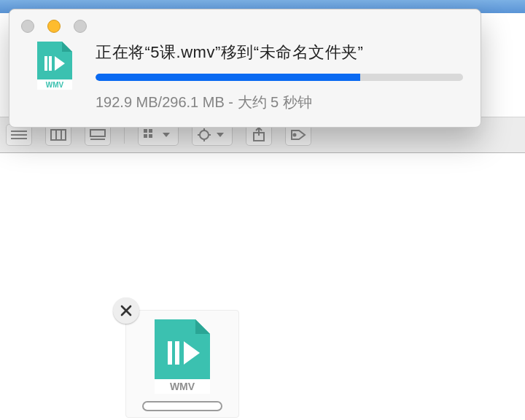  I want to click on progress-bar, so click(279, 77).